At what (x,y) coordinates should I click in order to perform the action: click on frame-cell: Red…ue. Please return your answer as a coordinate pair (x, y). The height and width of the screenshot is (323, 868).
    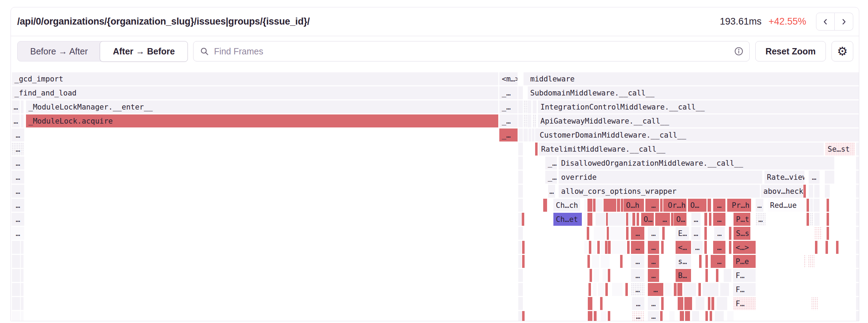
    Looking at the image, I should click on (787, 205).